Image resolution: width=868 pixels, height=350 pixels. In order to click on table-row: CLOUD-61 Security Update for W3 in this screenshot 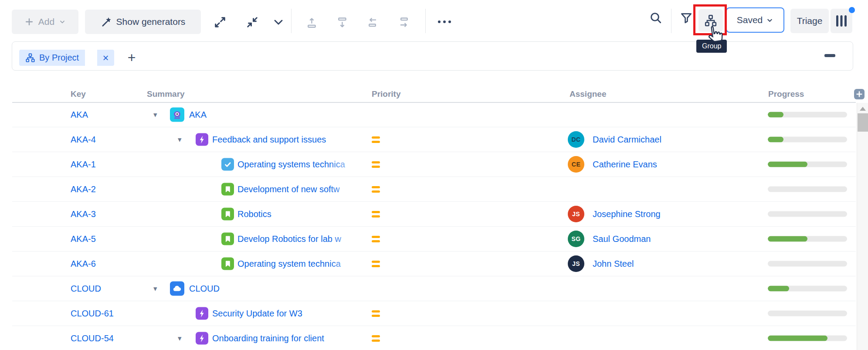, I will do `click(434, 314)`.